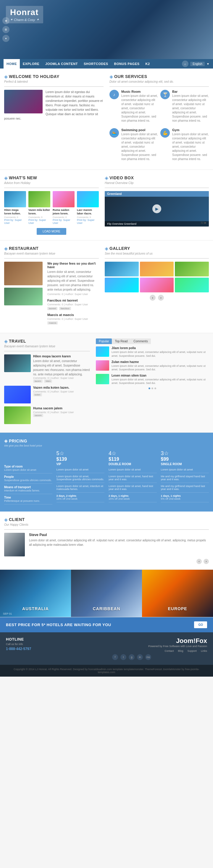 This screenshot has width=213, height=868. What do you see at coordinates (28, 490) in the screenshot?
I see `pricing-label-transport: Means of transport interdum et malesuada…` at bounding box center [28, 490].